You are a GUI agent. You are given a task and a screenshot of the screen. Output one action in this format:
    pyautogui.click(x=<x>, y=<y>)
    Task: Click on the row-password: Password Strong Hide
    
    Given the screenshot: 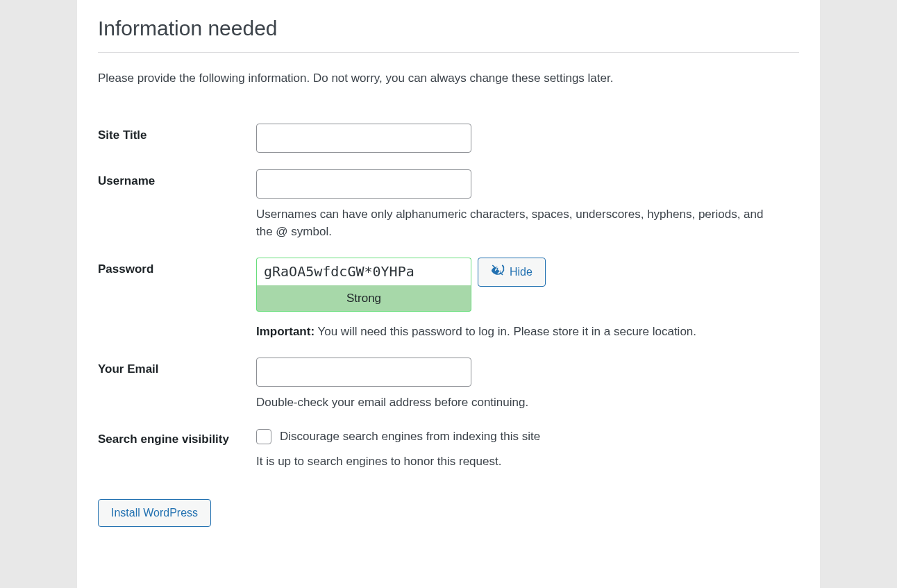 What is the action you would take?
    pyautogui.click(x=448, y=299)
    